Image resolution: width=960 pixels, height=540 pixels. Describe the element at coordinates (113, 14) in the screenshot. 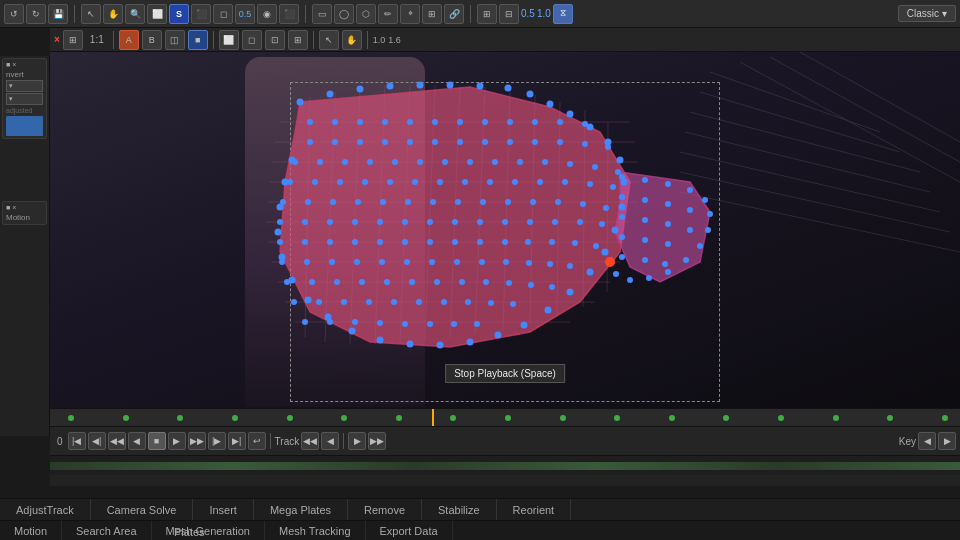

I see `pan-btn: ✋` at that location.